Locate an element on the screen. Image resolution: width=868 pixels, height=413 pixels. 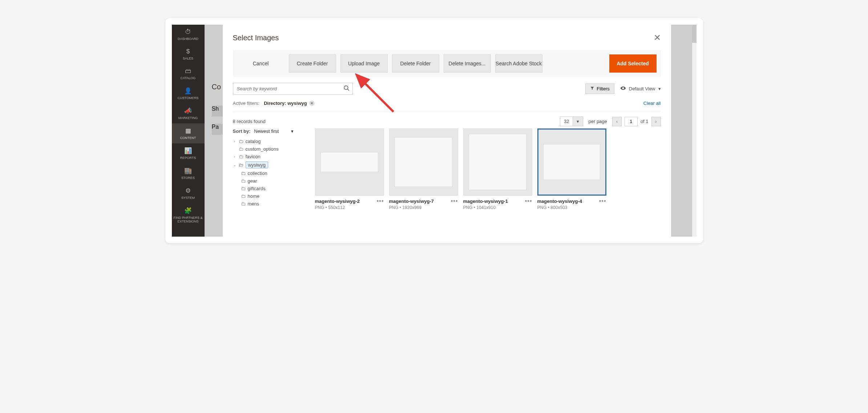
clear-all-link: Clear all is located at coordinates (652, 103).